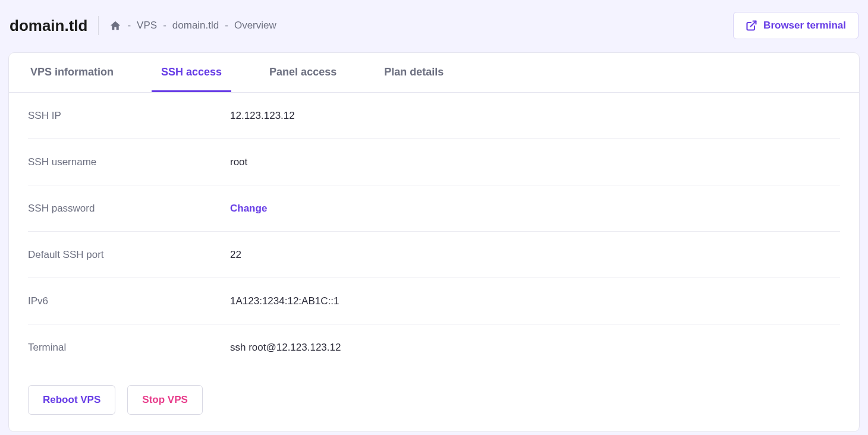 Image resolution: width=868 pixels, height=435 pixels. Describe the element at coordinates (129, 209) in the screenshot. I see `ssh-password-label: SSH password` at that location.